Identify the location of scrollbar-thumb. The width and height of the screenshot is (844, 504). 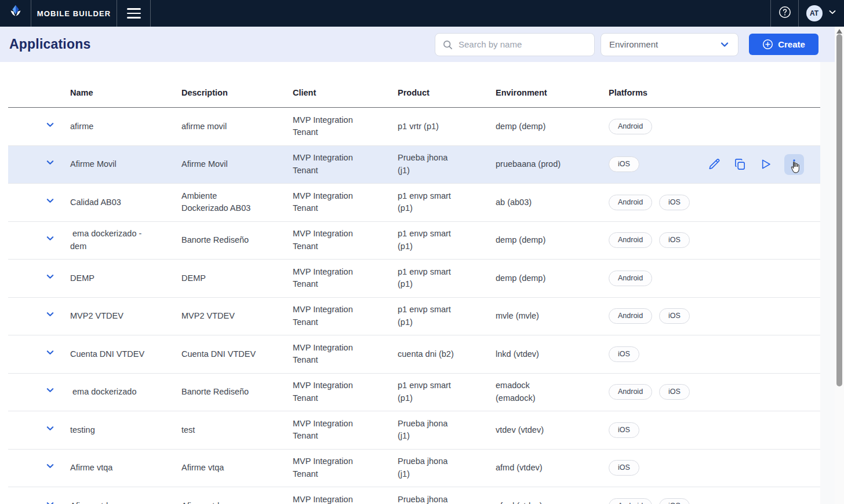
(839, 210).